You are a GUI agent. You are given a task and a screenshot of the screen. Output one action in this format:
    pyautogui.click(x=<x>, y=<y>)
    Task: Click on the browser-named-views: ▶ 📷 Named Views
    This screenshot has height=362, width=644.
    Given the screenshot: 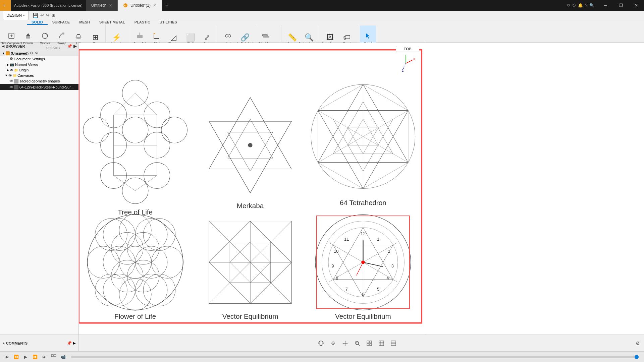 What is the action you would take?
    pyautogui.click(x=39, y=64)
    